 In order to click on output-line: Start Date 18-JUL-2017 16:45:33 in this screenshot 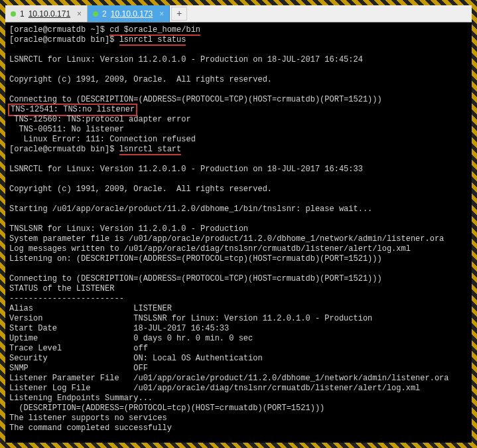, I will do `click(119, 329)`.